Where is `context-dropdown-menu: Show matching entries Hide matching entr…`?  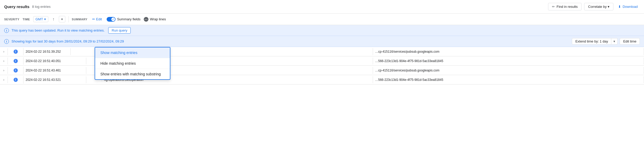 context-dropdown-menu: Show matching entries Hide matching entr… is located at coordinates (133, 63).